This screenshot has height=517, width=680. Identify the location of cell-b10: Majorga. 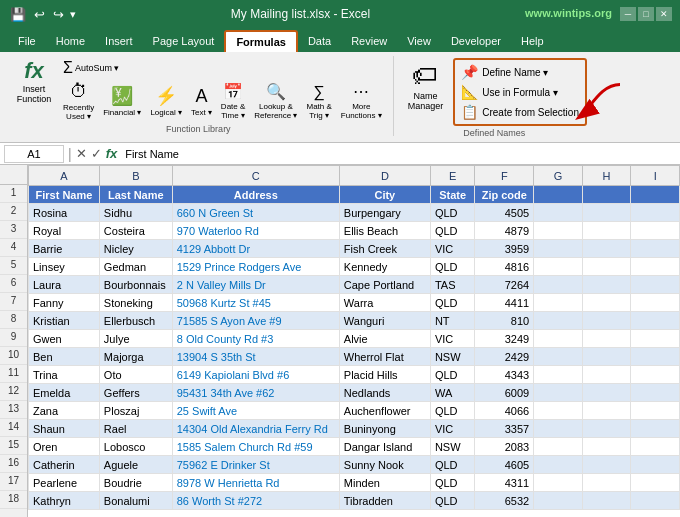
(136, 357).